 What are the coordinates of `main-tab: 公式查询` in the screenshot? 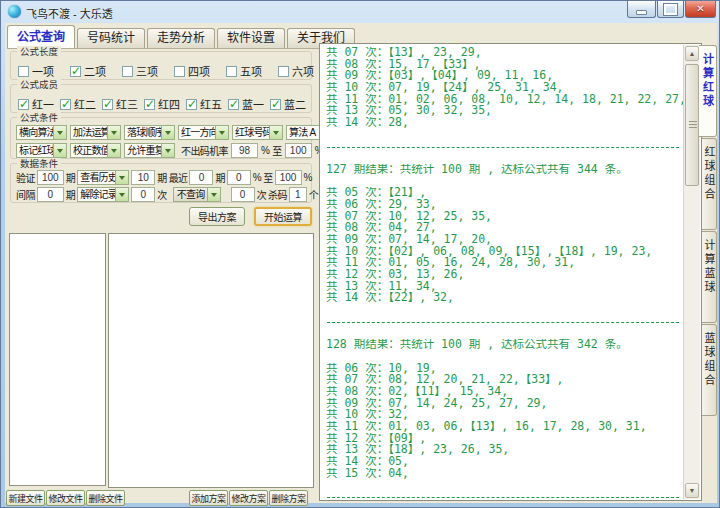 It's located at (41, 36).